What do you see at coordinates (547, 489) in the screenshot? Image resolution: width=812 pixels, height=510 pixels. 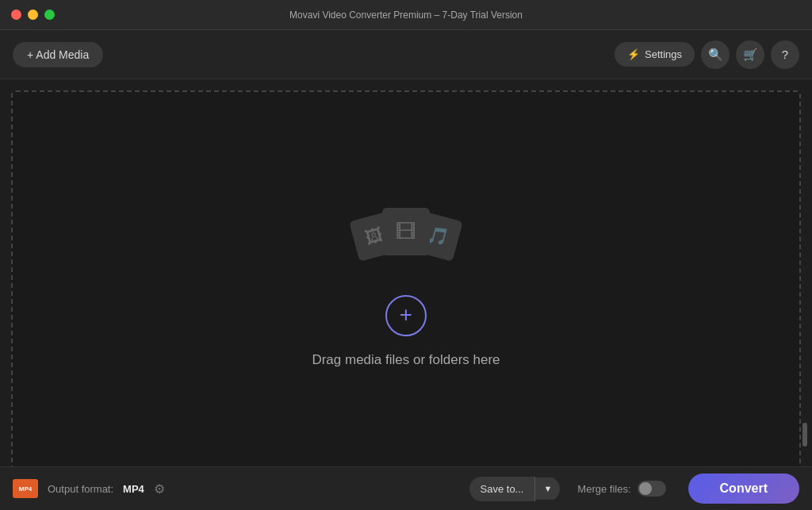 I see `save-to-dropdown-button: ▼` at bounding box center [547, 489].